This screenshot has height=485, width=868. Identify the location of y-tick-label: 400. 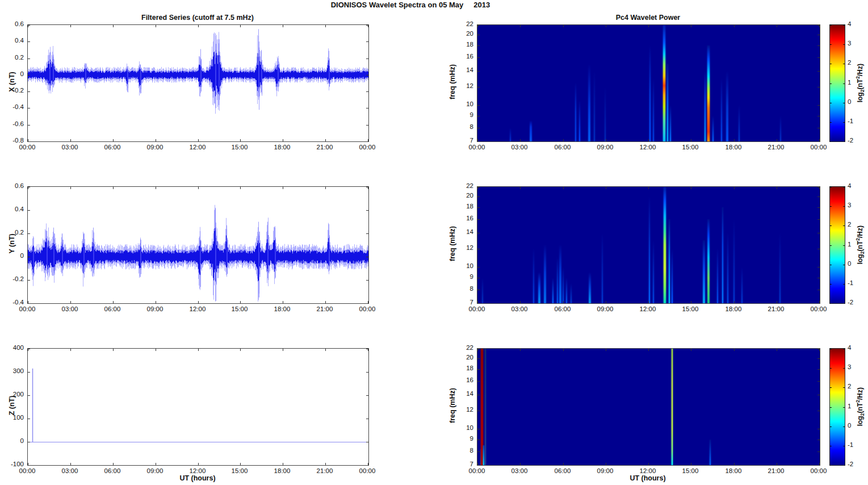
(12, 348).